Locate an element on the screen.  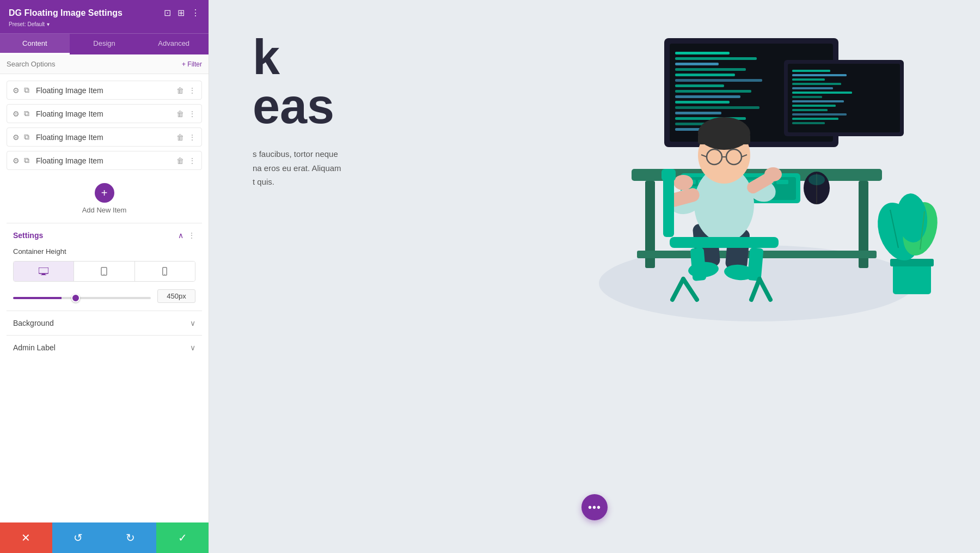
preset-label: Preset: Default ▾ is located at coordinates (105, 24).